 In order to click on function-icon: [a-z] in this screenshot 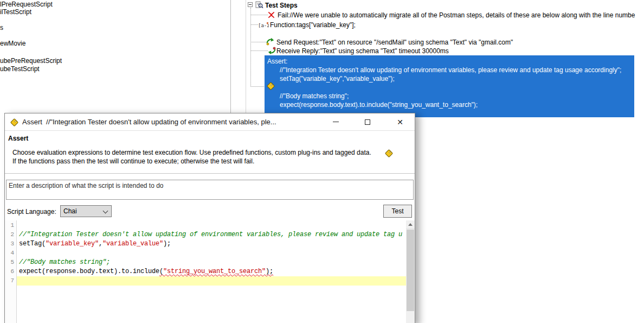, I will do `click(263, 25)`.